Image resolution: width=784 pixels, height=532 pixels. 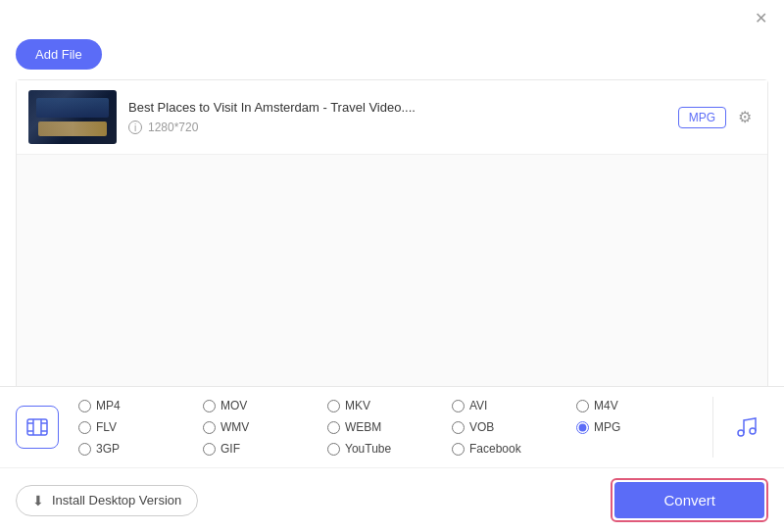 I want to click on file-thumbnail, so click(x=73, y=118).